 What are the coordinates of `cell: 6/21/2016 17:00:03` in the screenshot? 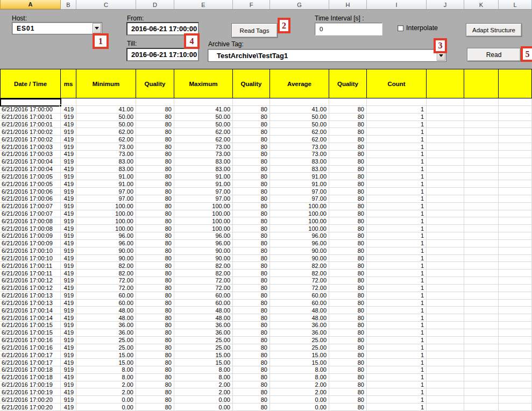 It's located at (30, 154).